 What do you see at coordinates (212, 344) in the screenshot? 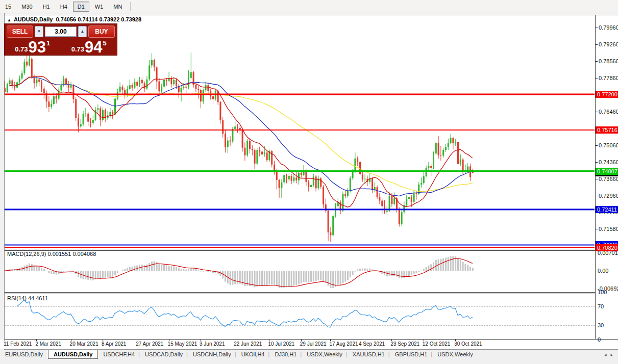
I see `date-label: 3 Jun 2021` at bounding box center [212, 344].